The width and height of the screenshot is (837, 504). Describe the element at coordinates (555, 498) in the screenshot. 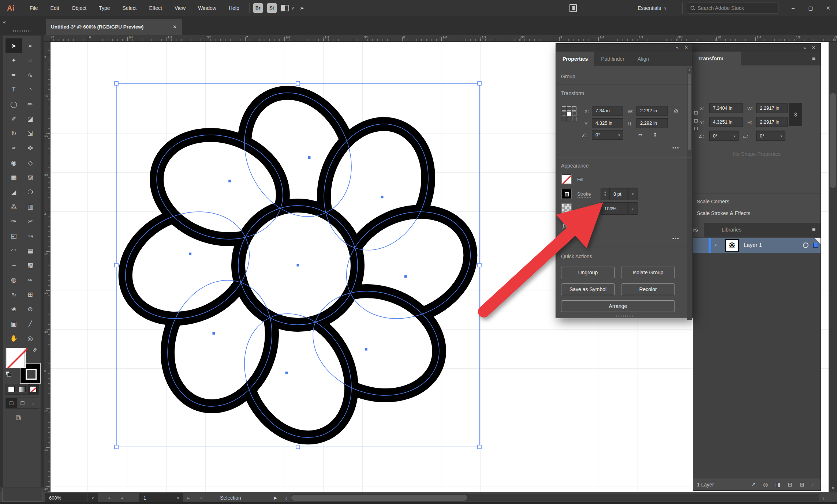

I see `horizontal-scrollbar` at that location.